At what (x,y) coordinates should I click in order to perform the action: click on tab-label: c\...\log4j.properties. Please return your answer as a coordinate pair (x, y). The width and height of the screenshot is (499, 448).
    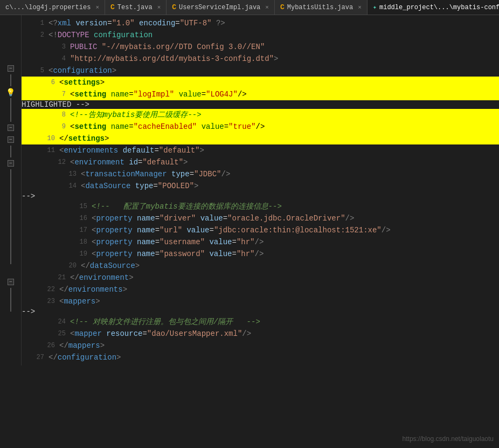
    Looking at the image, I should click on (48, 8).